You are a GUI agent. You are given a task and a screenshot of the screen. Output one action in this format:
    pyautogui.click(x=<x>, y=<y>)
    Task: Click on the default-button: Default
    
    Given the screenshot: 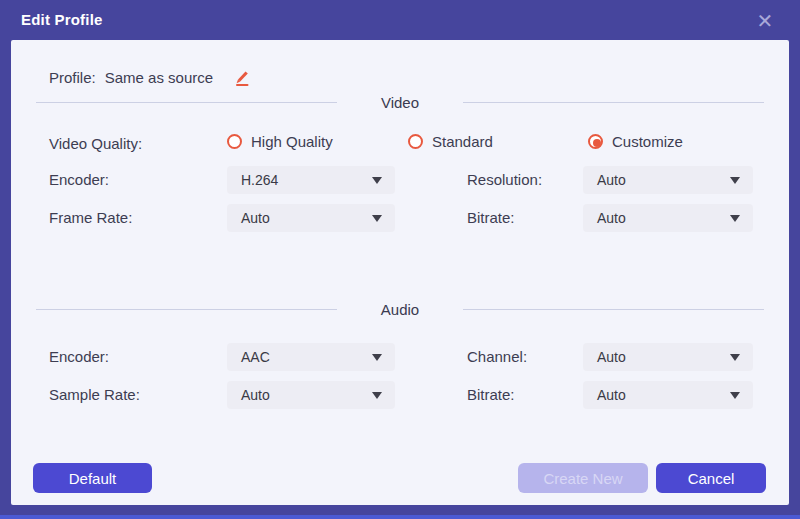 What is the action you would take?
    pyautogui.click(x=92, y=478)
    